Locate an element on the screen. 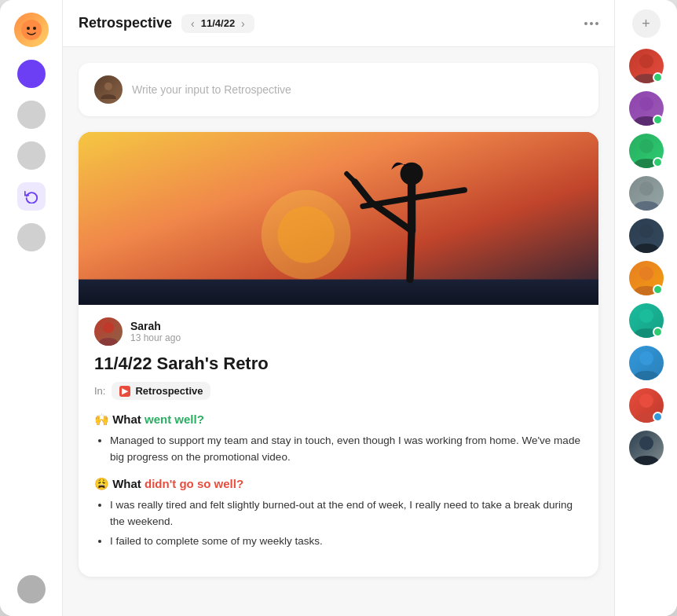 The image size is (677, 616). post-author-name: Sarah is located at coordinates (156, 326).